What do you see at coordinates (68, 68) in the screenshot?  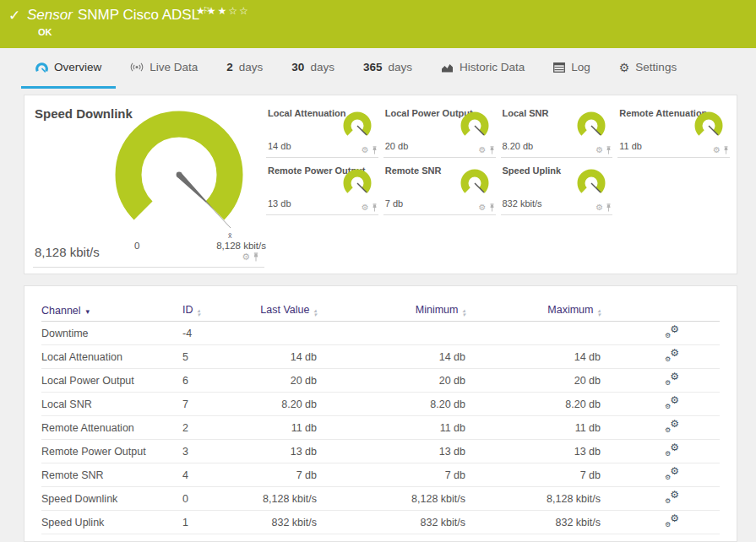 I see `tab-overview: Overview` at bounding box center [68, 68].